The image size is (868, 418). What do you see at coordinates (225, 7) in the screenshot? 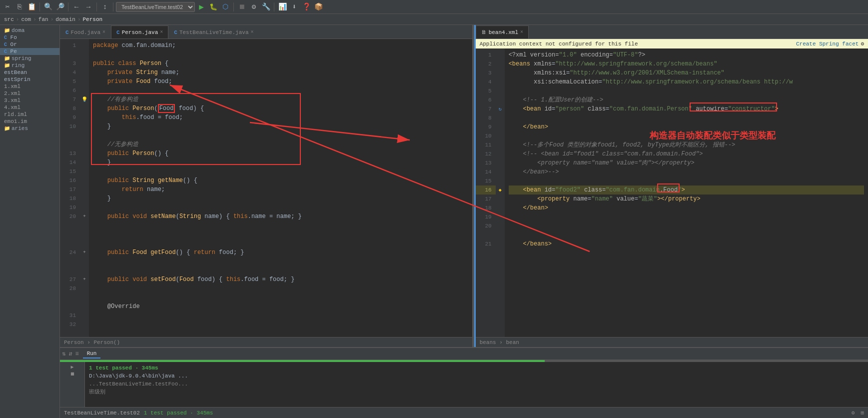
I see `coverage-button: ⬡` at bounding box center [225, 7].